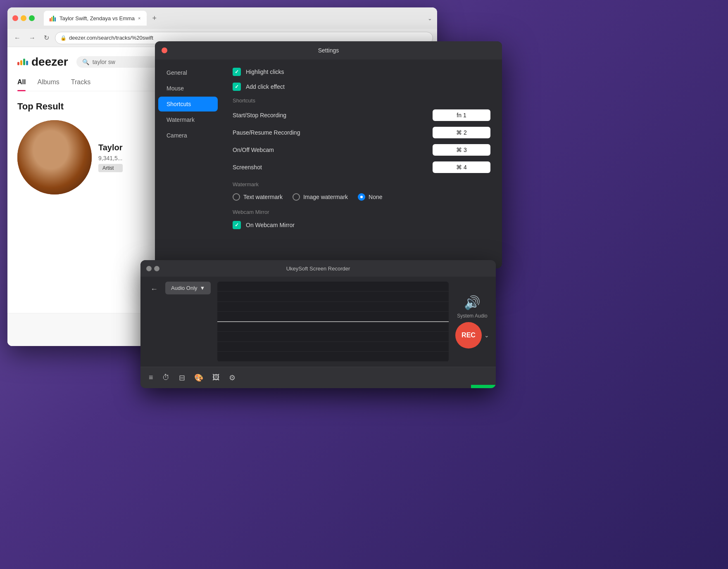  Describe the element at coordinates (469, 335) in the screenshot. I see `rec-button: REC` at that location.